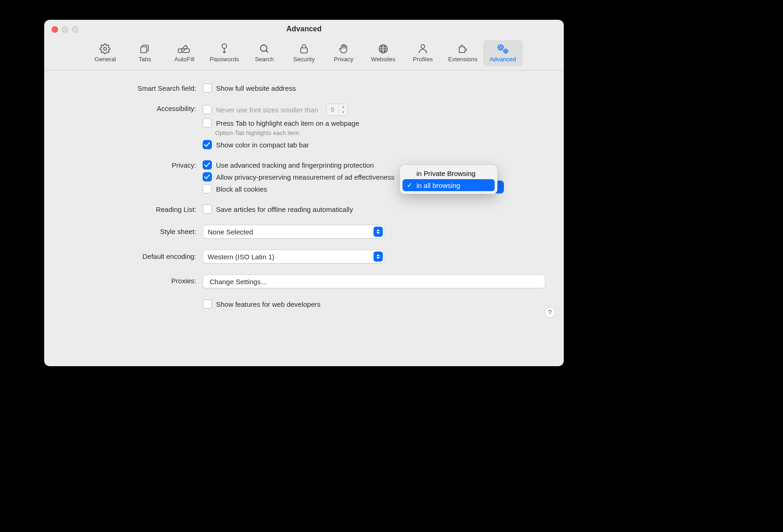 The width and height of the screenshot is (783, 532). What do you see at coordinates (75, 29) in the screenshot?
I see `zoom-window-button` at bounding box center [75, 29].